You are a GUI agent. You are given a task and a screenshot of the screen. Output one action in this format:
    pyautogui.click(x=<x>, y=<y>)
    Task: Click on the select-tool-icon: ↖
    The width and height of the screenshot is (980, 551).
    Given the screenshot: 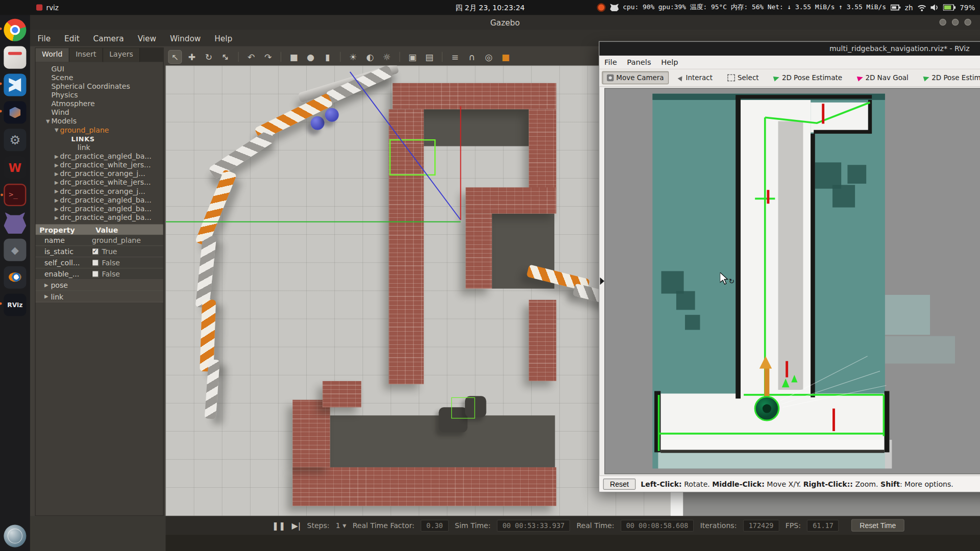 What is the action you would take?
    pyautogui.click(x=175, y=57)
    